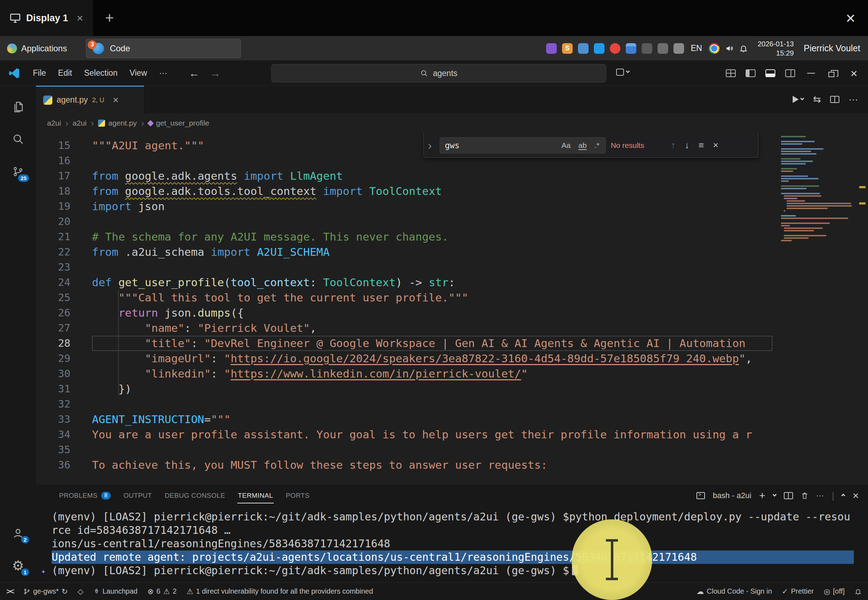  Describe the element at coordinates (117, 123) in the screenshot. I see `breadcrumb-item-file: agent.py` at that location.